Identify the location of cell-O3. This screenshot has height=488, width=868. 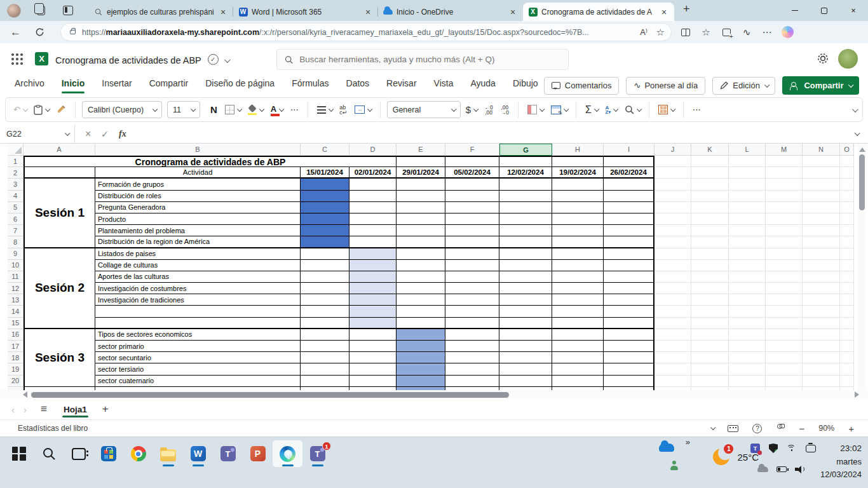
(847, 184).